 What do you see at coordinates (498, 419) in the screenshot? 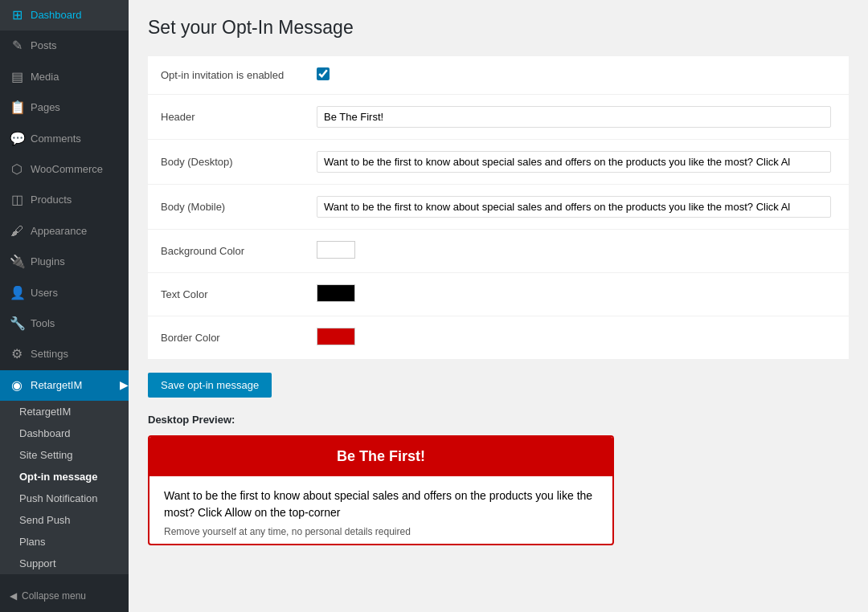
I see `desktop-preview-label: Desktop Preview:` at bounding box center [498, 419].